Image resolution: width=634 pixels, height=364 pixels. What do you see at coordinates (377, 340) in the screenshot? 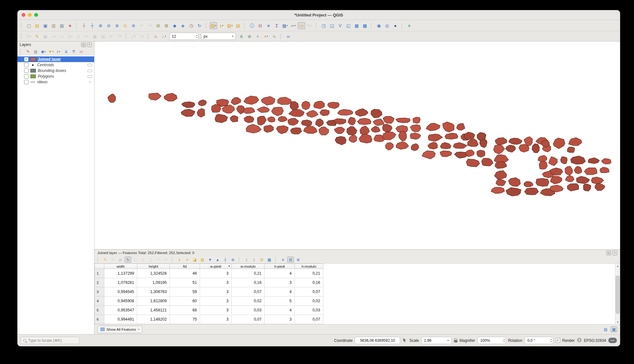
I see `coordinate-input: 5636,06 6369592,10` at bounding box center [377, 340].